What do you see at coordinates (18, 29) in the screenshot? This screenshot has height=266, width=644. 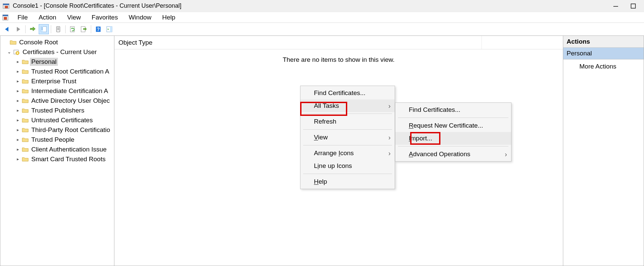 I see `forward-button` at bounding box center [18, 29].